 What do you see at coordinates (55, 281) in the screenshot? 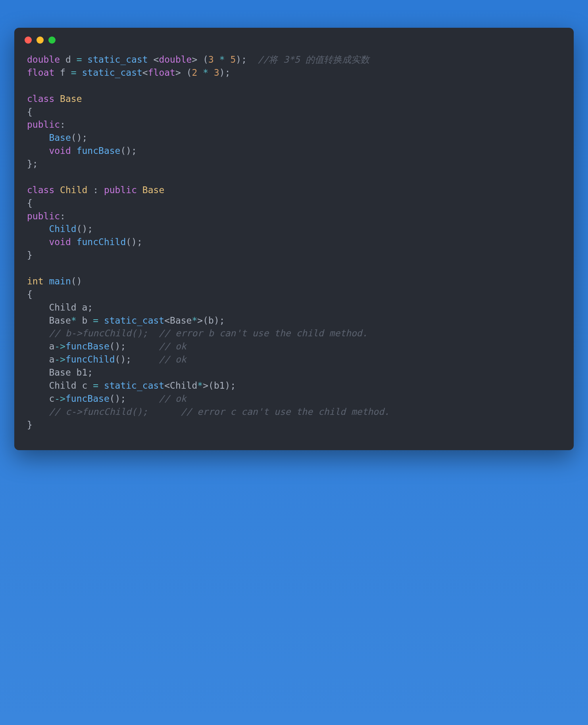
I see `code-line: int main()` at bounding box center [55, 281].